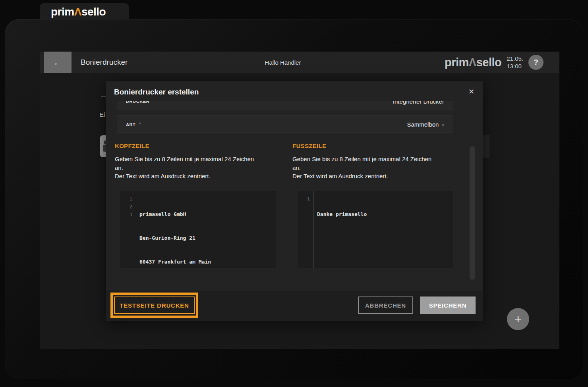  I want to click on modal-footer: TESTSEITE DRUCKEN ABBRECHEN SPEICHERN, so click(295, 306).